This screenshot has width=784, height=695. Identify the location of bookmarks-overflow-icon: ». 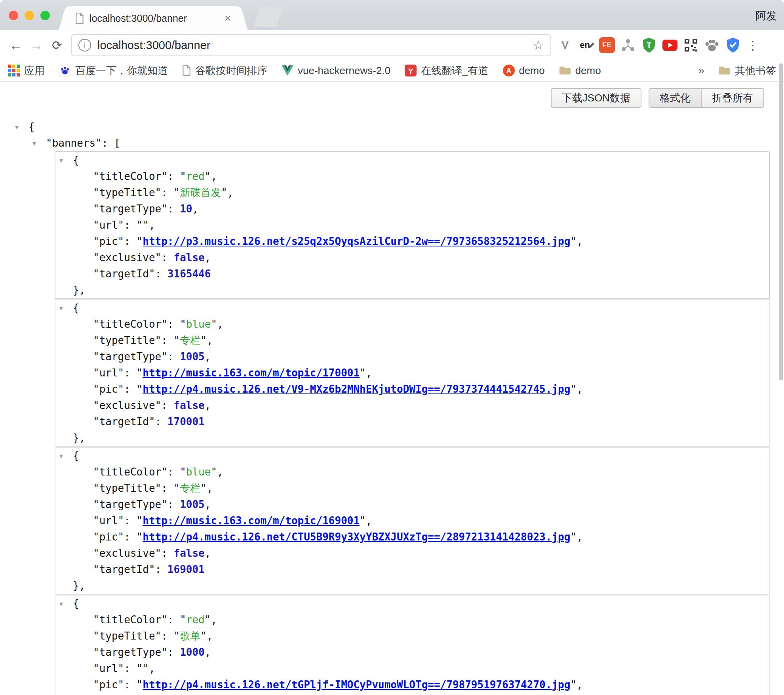
(701, 71).